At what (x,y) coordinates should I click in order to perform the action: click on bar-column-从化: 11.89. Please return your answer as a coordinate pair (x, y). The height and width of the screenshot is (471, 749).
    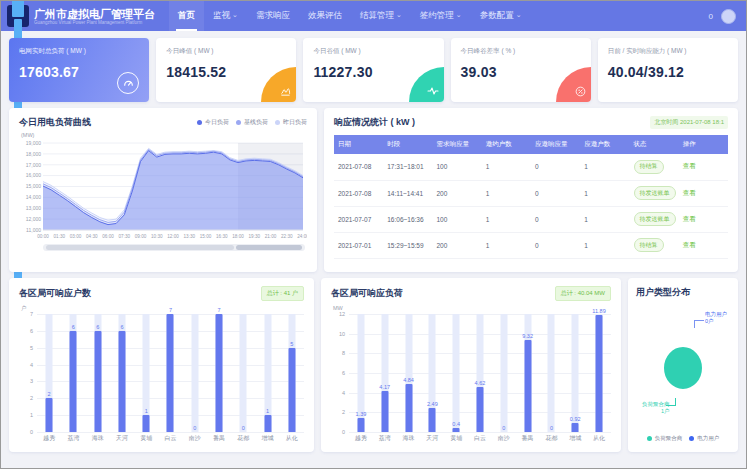
    Looking at the image, I should click on (599, 373).